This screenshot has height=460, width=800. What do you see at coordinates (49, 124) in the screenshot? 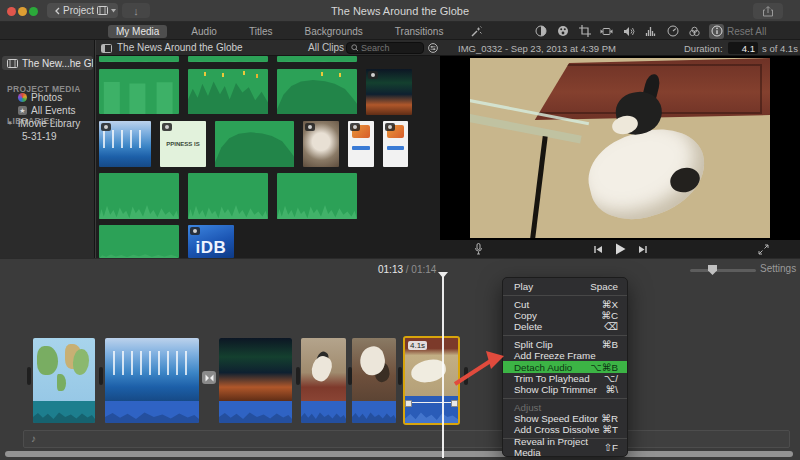
I see `imovie-library-label: iMovie Library` at bounding box center [49, 124].